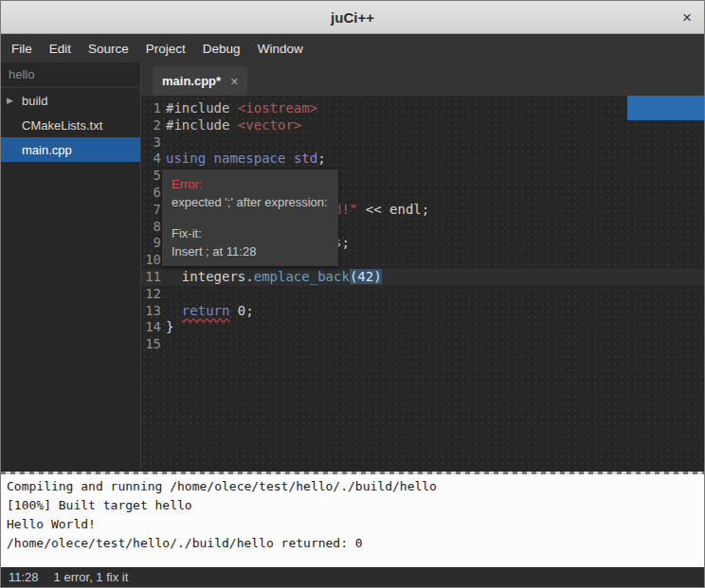  I want to click on tab-main-cpp: main.cpp* ×, so click(200, 81).